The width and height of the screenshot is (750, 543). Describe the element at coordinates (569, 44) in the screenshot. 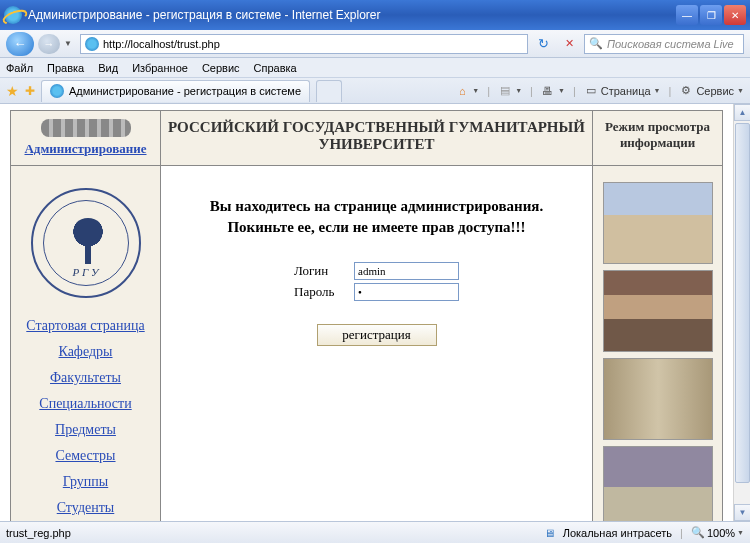

I see `stop-button: ✕` at that location.